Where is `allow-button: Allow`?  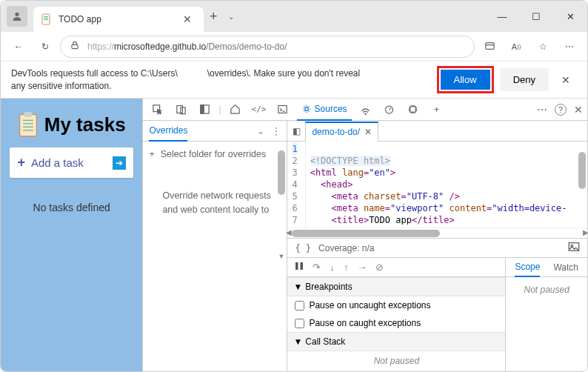
allow-button: Allow is located at coordinates (465, 80).